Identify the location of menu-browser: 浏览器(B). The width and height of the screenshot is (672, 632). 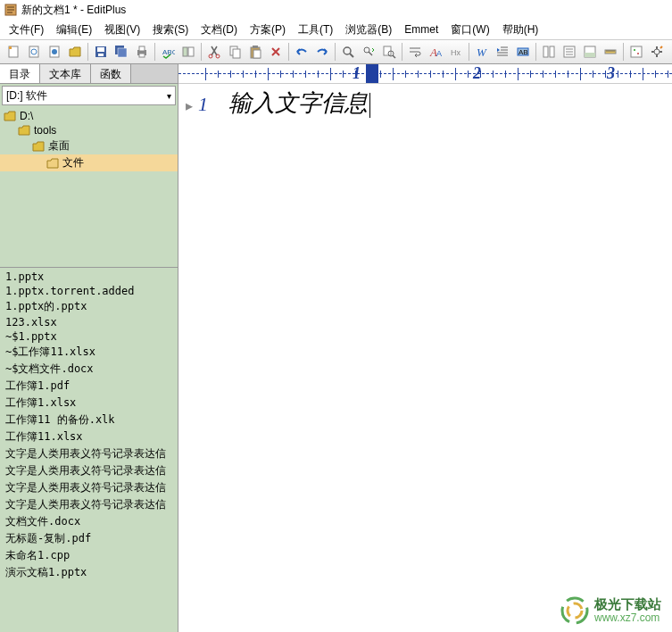
(369, 30).